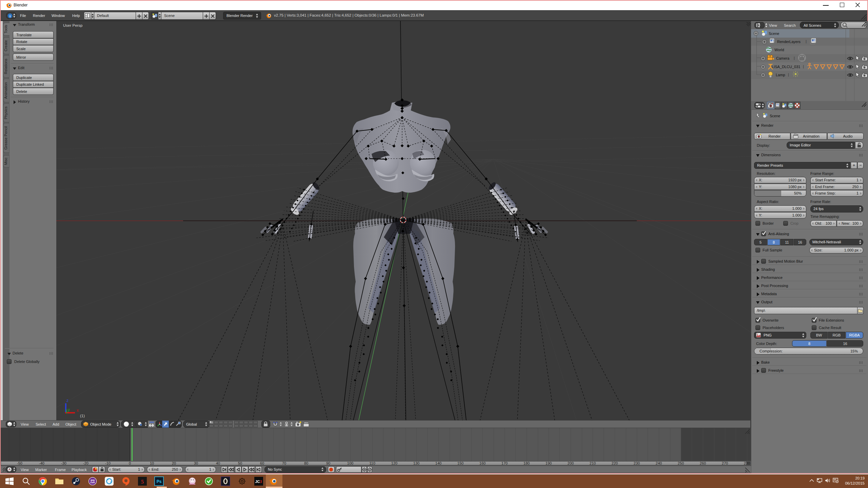 Image resolution: width=868 pixels, height=488 pixels. I want to click on svg-text: JC3, so click(258, 482).